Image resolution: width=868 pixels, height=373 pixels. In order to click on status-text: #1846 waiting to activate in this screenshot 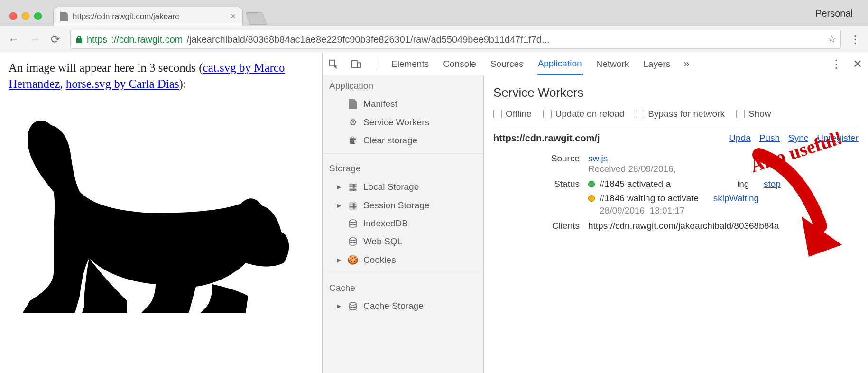, I will do `click(649, 198)`.